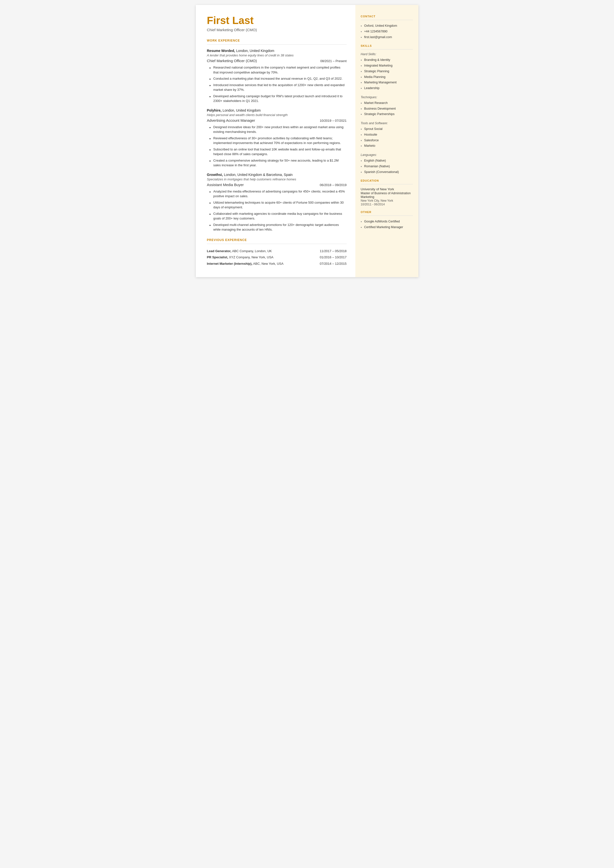  Describe the element at coordinates (277, 251) in the screenshot. I see `prev-exp-row-1: Lead Generator, ABC Company, London, UK …` at that location.